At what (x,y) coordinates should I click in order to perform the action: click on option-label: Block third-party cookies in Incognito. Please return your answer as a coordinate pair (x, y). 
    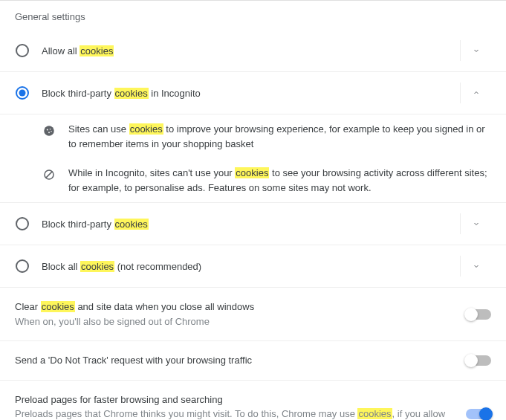
    Looking at the image, I should click on (247, 94).